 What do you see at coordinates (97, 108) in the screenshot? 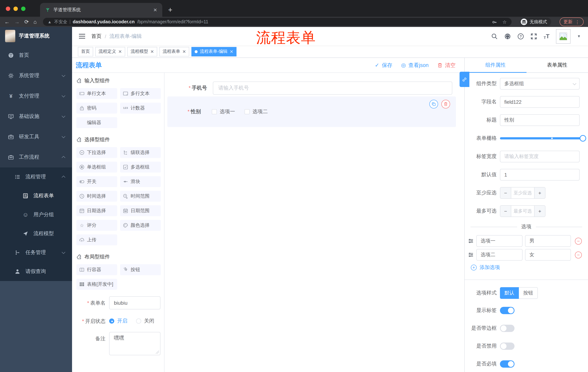
I see `component-password: 密码` at bounding box center [97, 108].